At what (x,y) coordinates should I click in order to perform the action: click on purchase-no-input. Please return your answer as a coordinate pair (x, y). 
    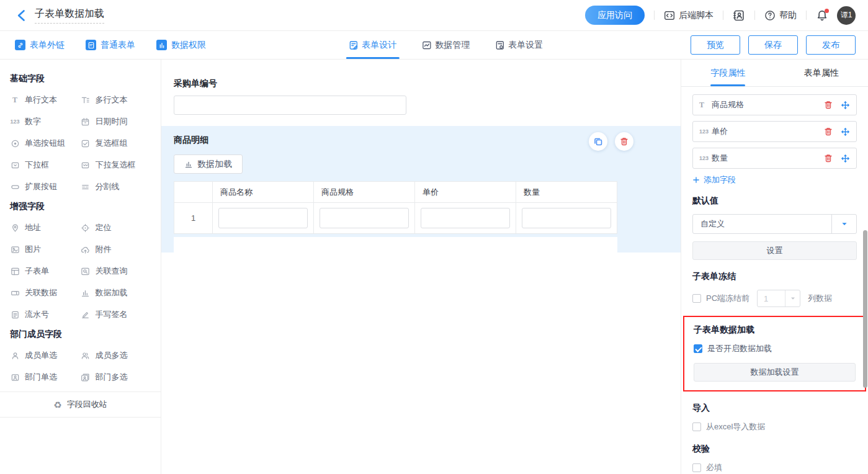
    Looking at the image, I should click on (290, 105).